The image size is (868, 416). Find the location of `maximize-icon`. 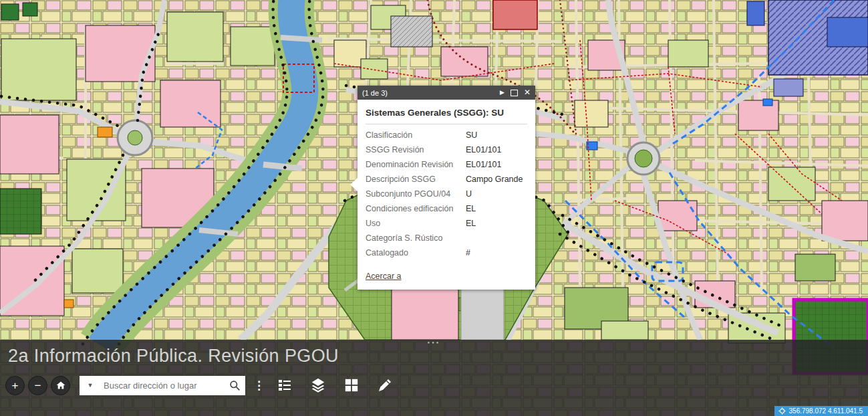

maximize-icon is located at coordinates (515, 93).